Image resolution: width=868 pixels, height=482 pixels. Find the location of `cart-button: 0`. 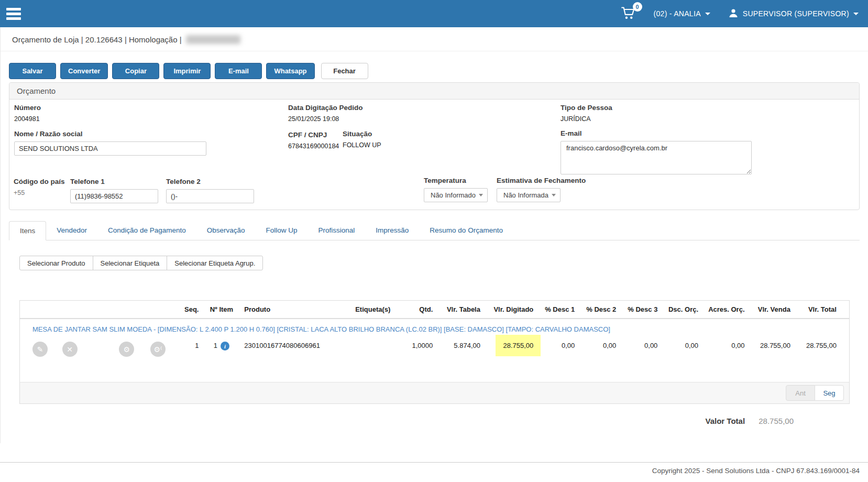

cart-button: 0 is located at coordinates (629, 14).